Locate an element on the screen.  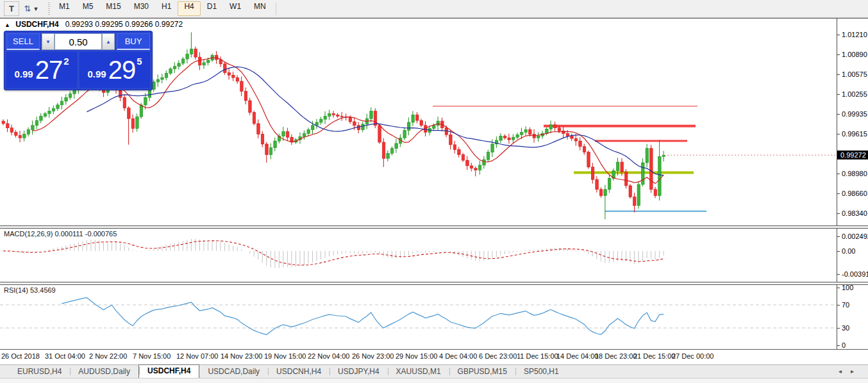
buy-price-pips: 29 is located at coordinates (122, 70).